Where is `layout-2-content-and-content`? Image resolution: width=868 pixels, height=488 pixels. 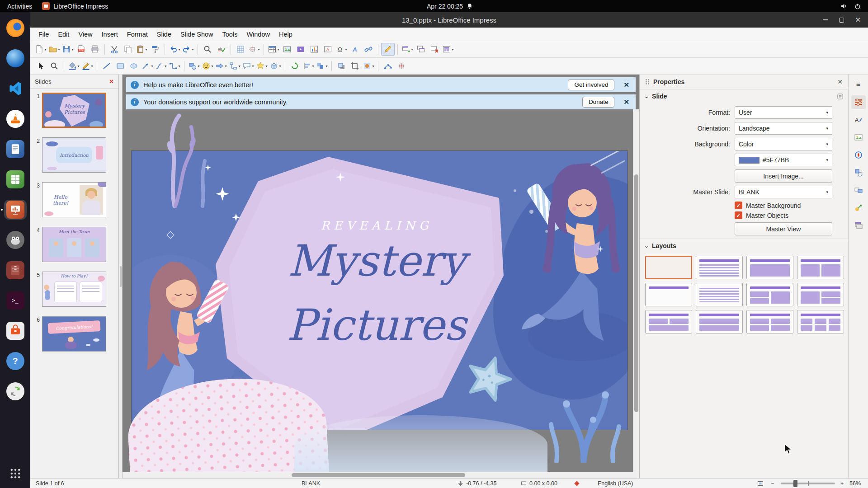
layout-2-content-and-content is located at coordinates (770, 295).